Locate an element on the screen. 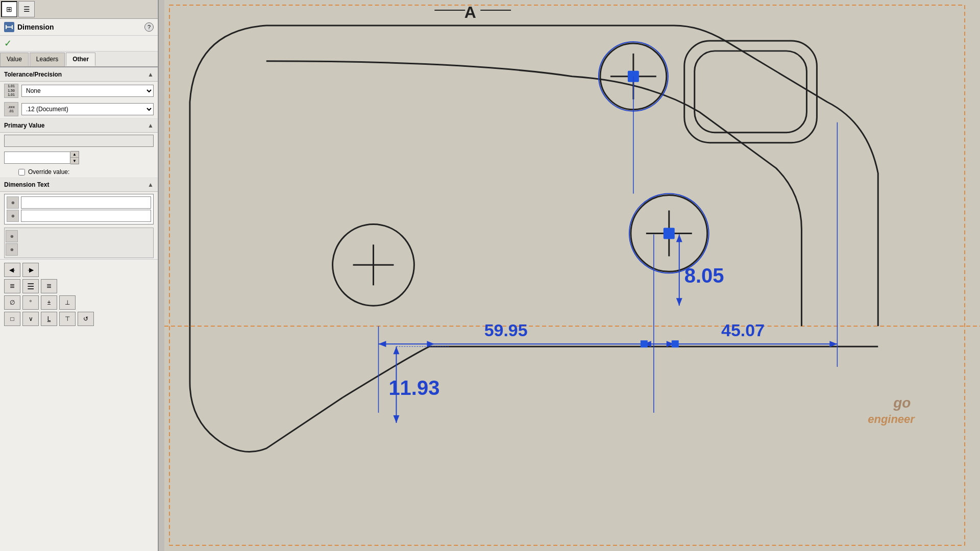 The height and width of the screenshot is (551, 980). dimension-text-title: Dimension Text is located at coordinates (27, 185).